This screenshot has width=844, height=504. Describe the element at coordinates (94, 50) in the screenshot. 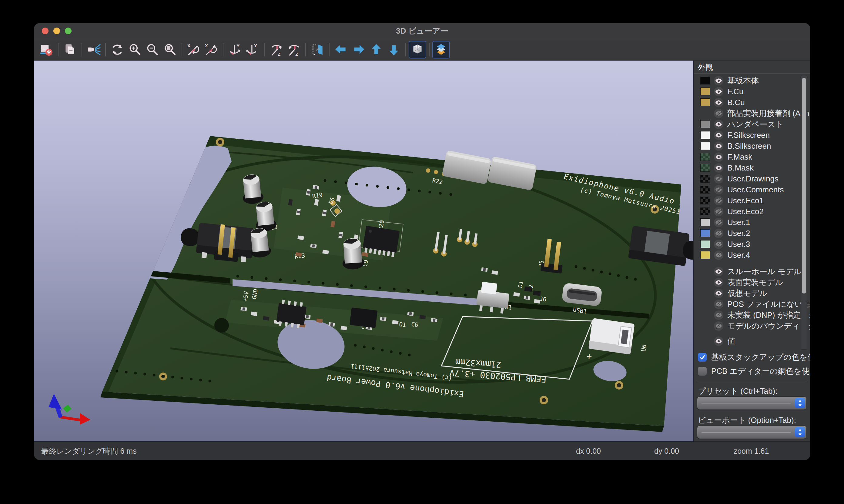

I see `render-camera-button` at that location.